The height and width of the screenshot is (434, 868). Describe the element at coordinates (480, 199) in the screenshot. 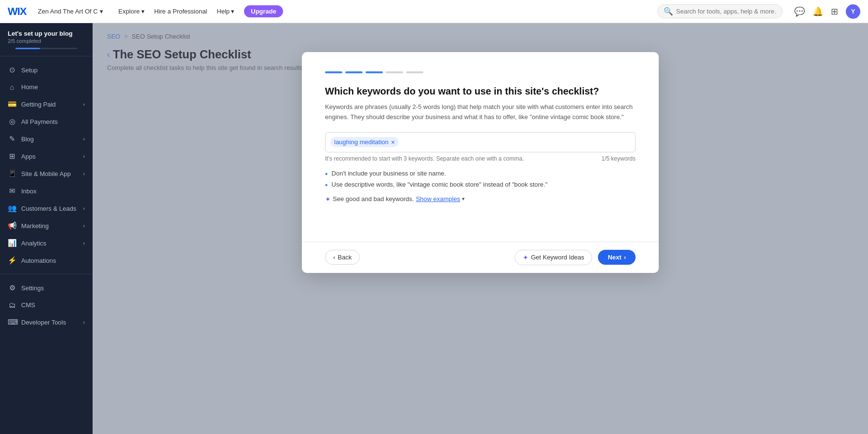

I see `keyword-examples: ✦ See good and bad keywords. Show exampl…` at that location.